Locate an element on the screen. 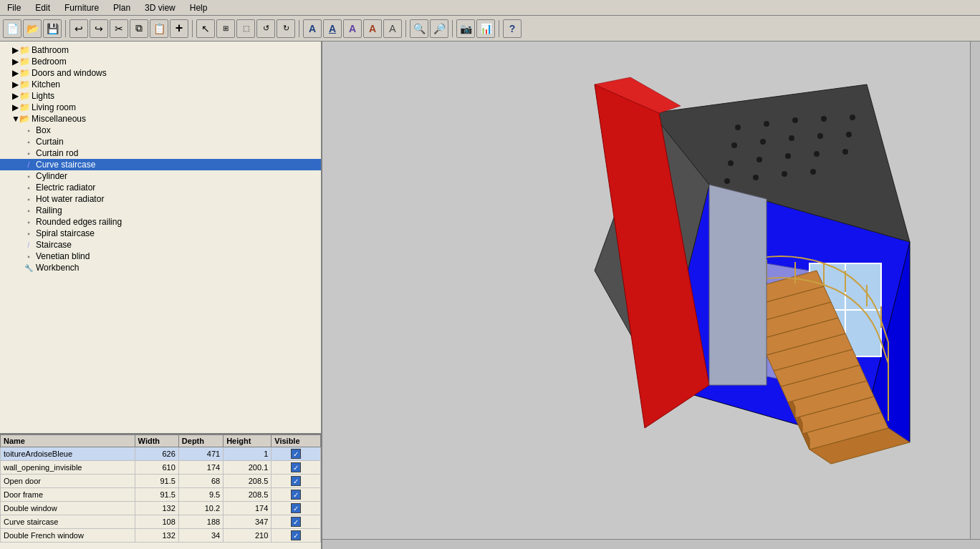 Image resolution: width=980 pixels, height=549 pixels. tree-item-box: ▪ Box is located at coordinates (160, 130).